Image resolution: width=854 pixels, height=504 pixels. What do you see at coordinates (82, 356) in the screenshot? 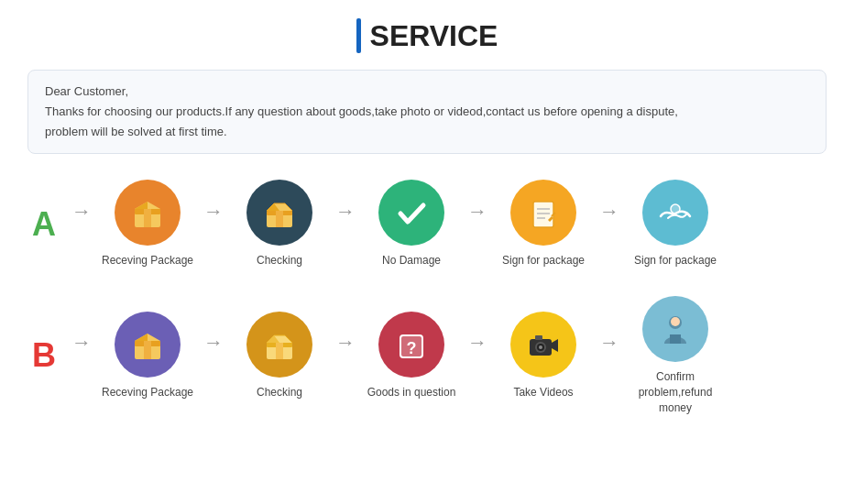
I see `arrow-b0: →` at bounding box center [82, 356].